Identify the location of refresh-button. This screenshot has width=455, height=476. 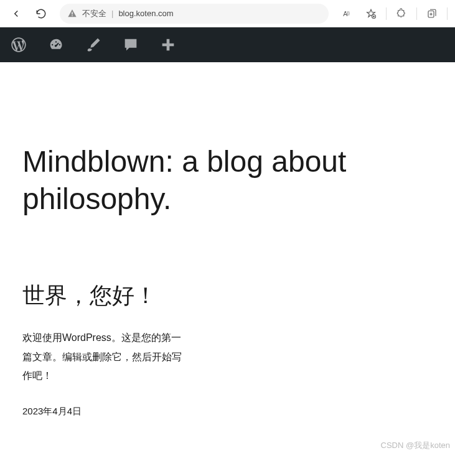
(41, 14).